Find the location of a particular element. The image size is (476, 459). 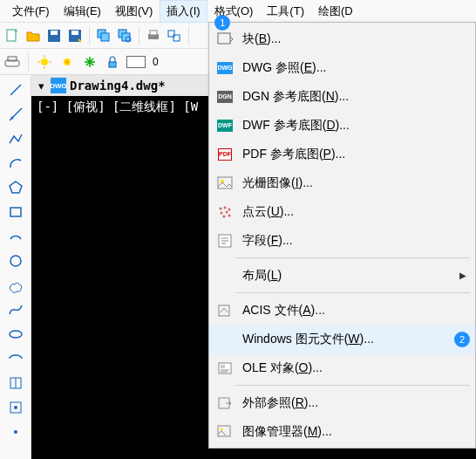

dwf-ref-icon: DWF is located at coordinates (225, 126).